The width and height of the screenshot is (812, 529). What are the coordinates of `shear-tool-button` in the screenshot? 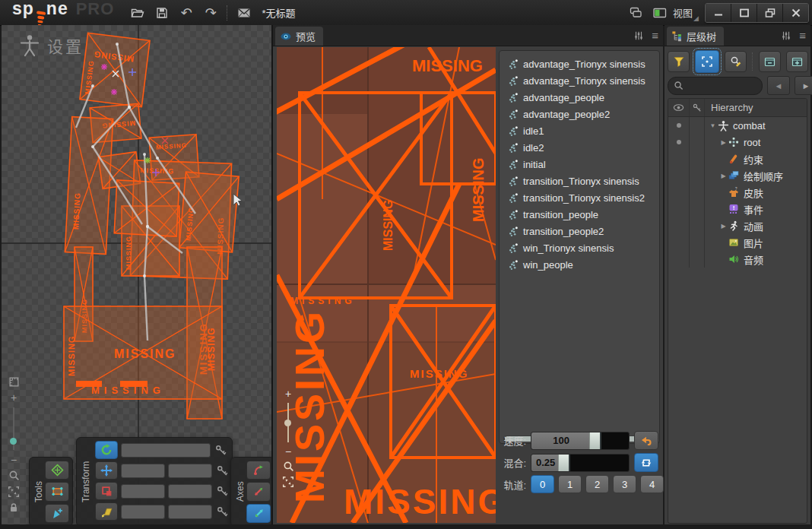 It's located at (106, 512).